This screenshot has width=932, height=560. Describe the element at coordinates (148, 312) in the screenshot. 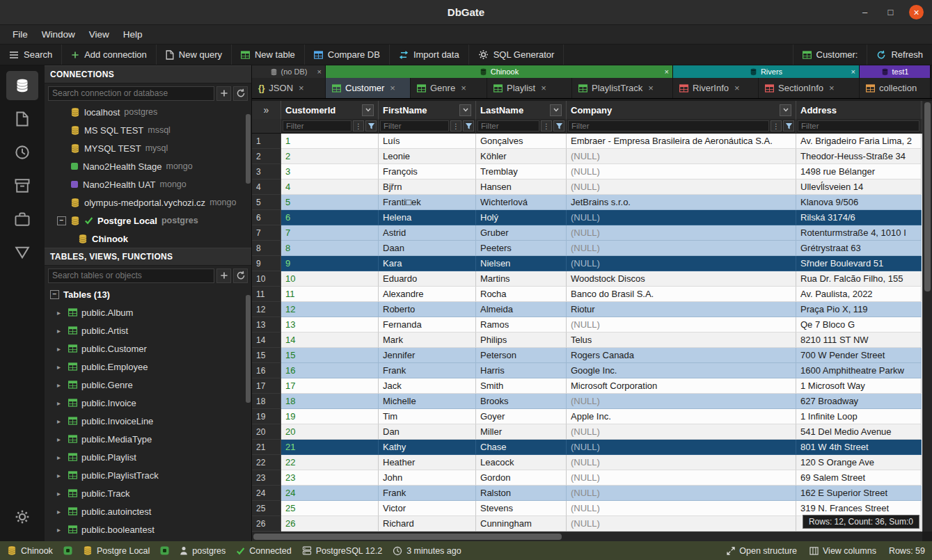

I see `table-item-public-album: ▸public.Album` at that location.